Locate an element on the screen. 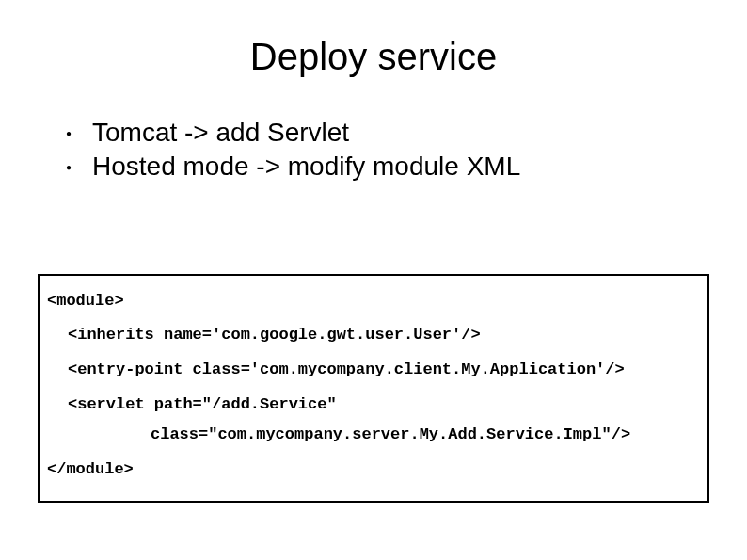 Image resolution: width=747 pixels, height=560 pixels. code-line: <servlet path="/add.Service" is located at coordinates (374, 405).